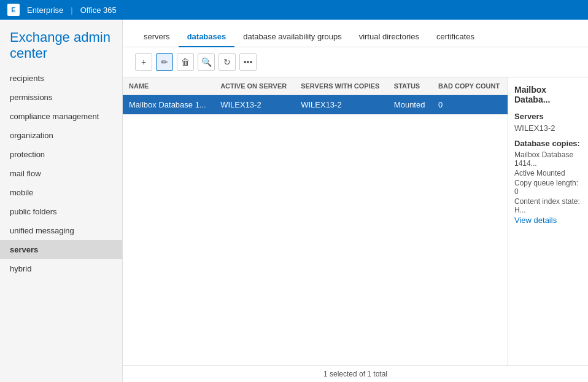 The height and width of the screenshot is (382, 588). I want to click on cell-status: Mounted, so click(410, 105).